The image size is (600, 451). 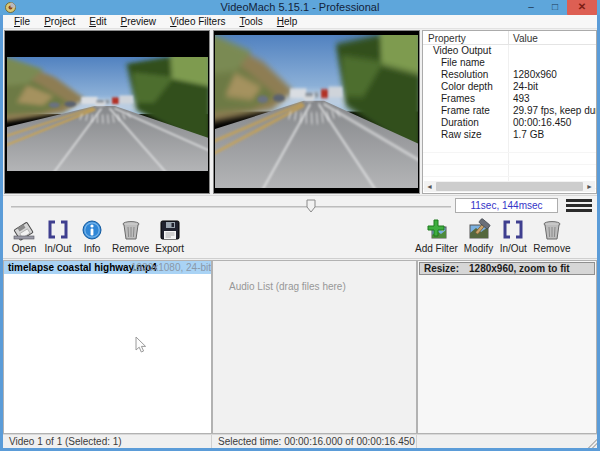 What do you see at coordinates (300, 8) in the screenshot?
I see `window-title: VideoMach 5.15.1 - Professional` at bounding box center [300, 8].